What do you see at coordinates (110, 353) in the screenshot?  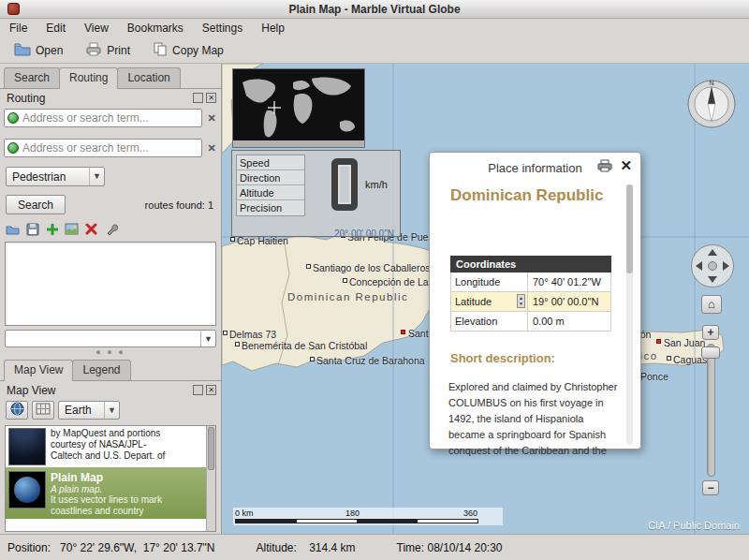 I see `panel-splitter: ● ● ●` at bounding box center [110, 353].